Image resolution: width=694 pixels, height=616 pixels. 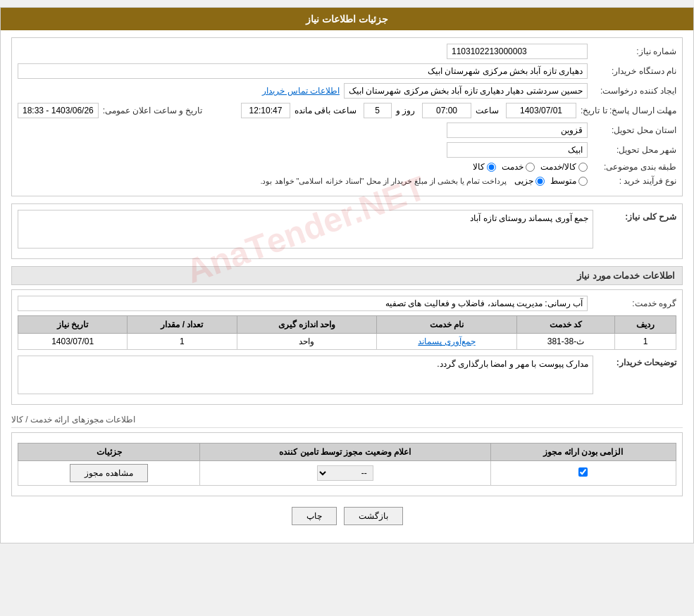 I want to click on city-row: شهر محل تحویل: ابیک, so click(x=347, y=150).